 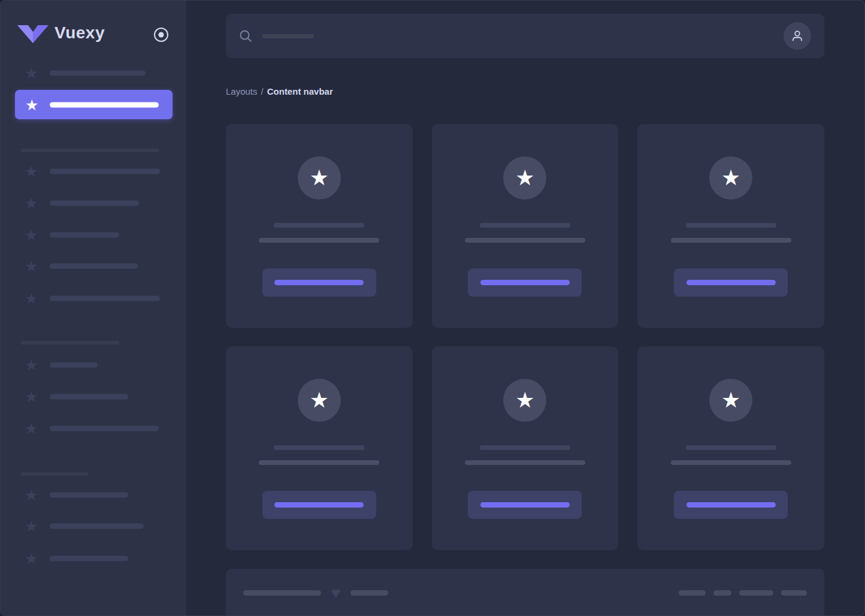 What do you see at coordinates (797, 36) in the screenshot?
I see `user-avatar` at bounding box center [797, 36].